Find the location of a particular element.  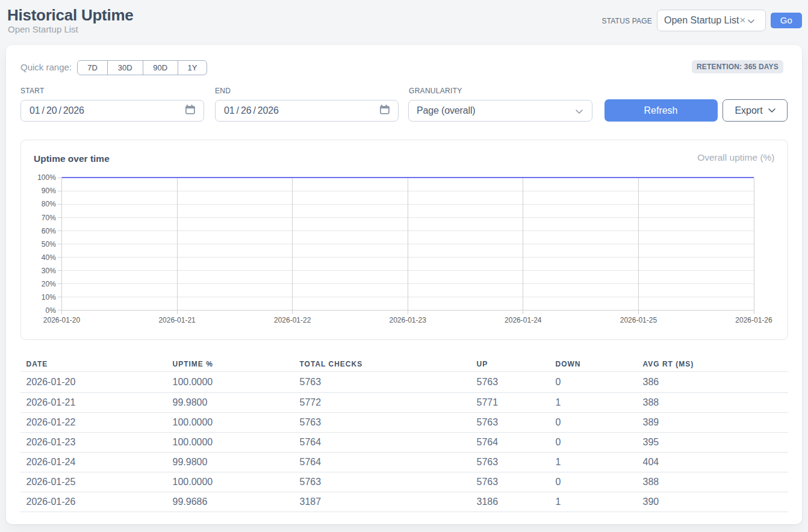

svg-text: 20% is located at coordinates (48, 283).